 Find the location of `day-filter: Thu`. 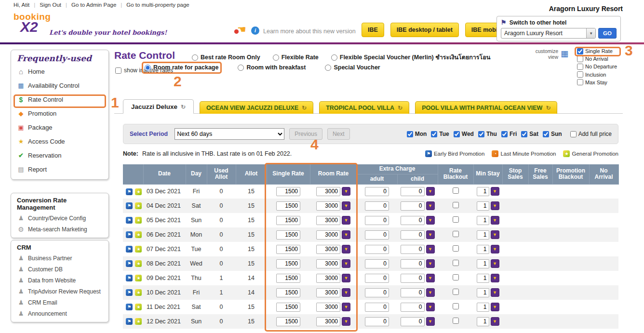

day-filter: Thu is located at coordinates (488, 134).